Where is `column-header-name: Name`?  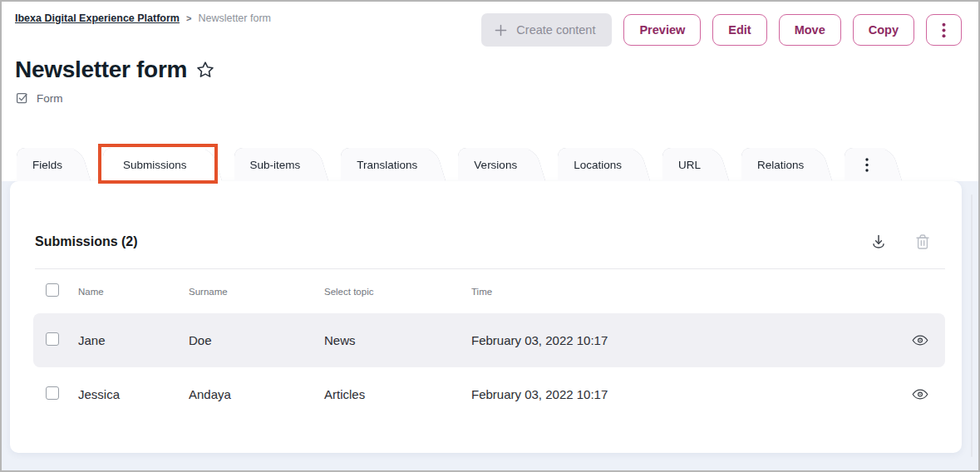
column-header-name: Name is located at coordinates (133, 292).